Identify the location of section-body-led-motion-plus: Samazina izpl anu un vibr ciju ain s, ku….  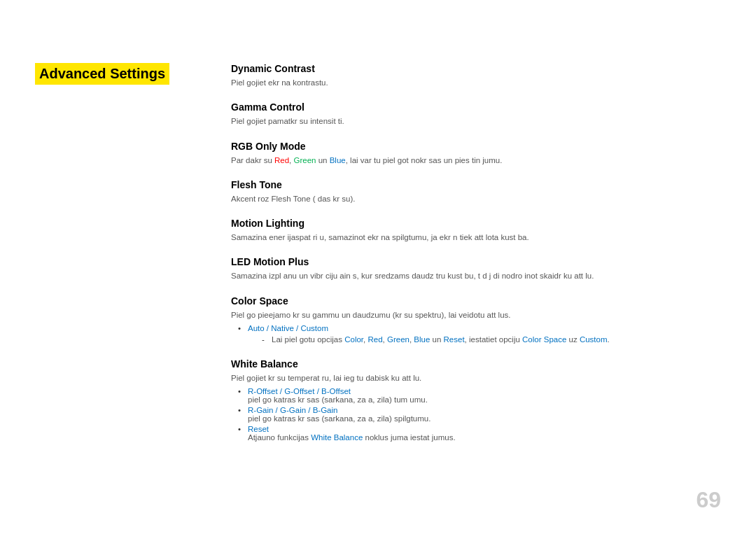
(476, 276).